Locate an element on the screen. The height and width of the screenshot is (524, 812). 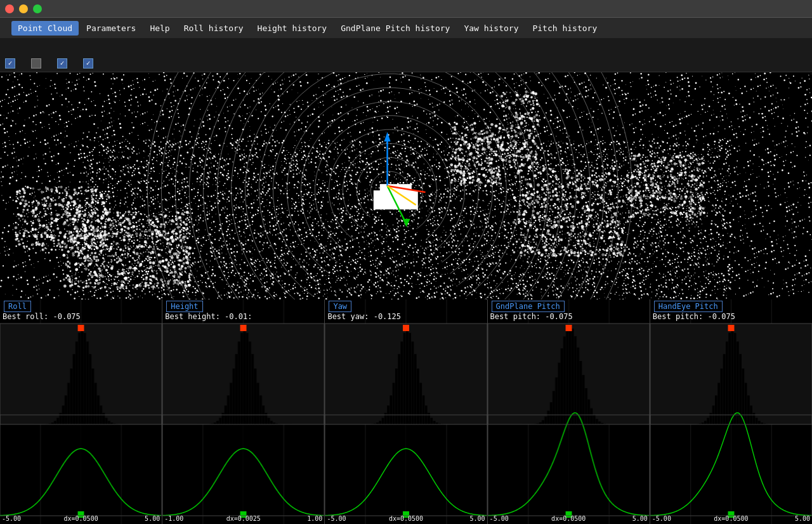
checkbox-lidar-coordinate: ✓ is located at coordinates (63, 63).